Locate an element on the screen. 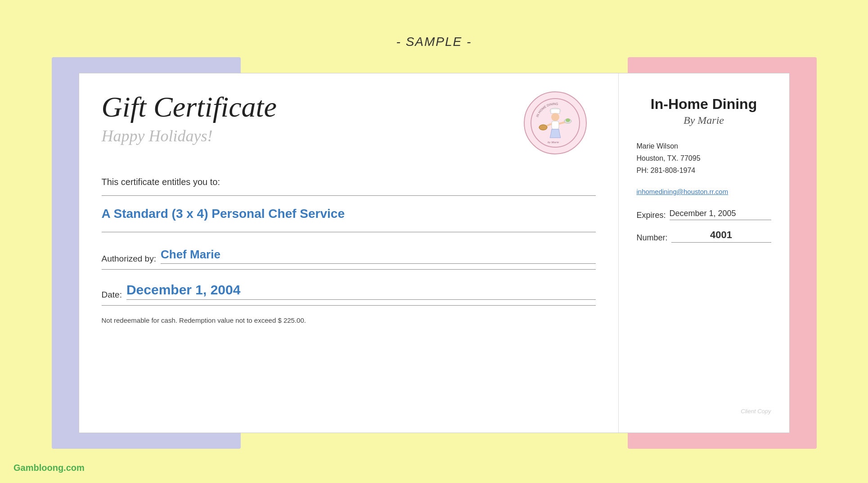  authorized-row: Authorized by: Chef Marie is located at coordinates (349, 256).